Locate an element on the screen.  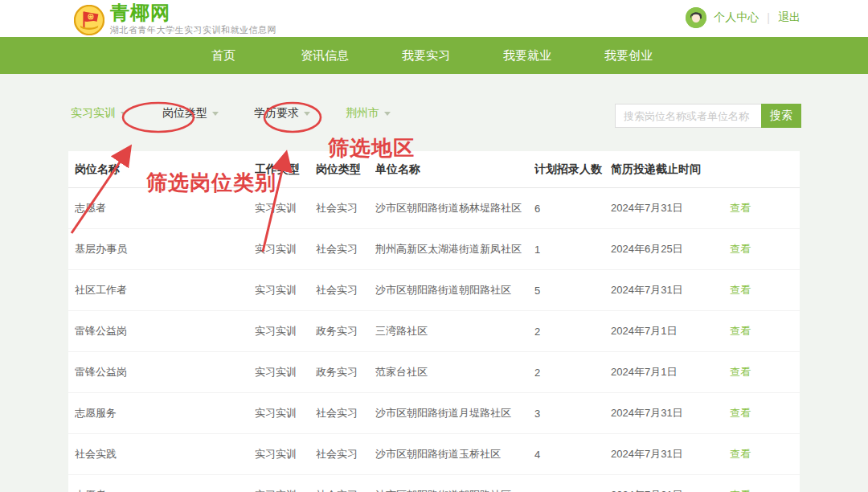
nav-item-news: 资讯信息 is located at coordinates (325, 56).